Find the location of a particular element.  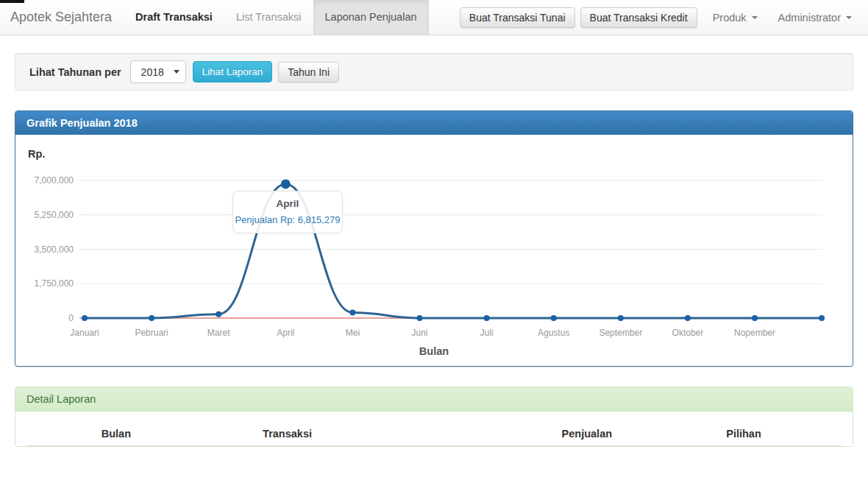

year-filter-bar: Lihat Tahunan per 2018 Lihat Laporan Tah… is located at coordinates (434, 72).